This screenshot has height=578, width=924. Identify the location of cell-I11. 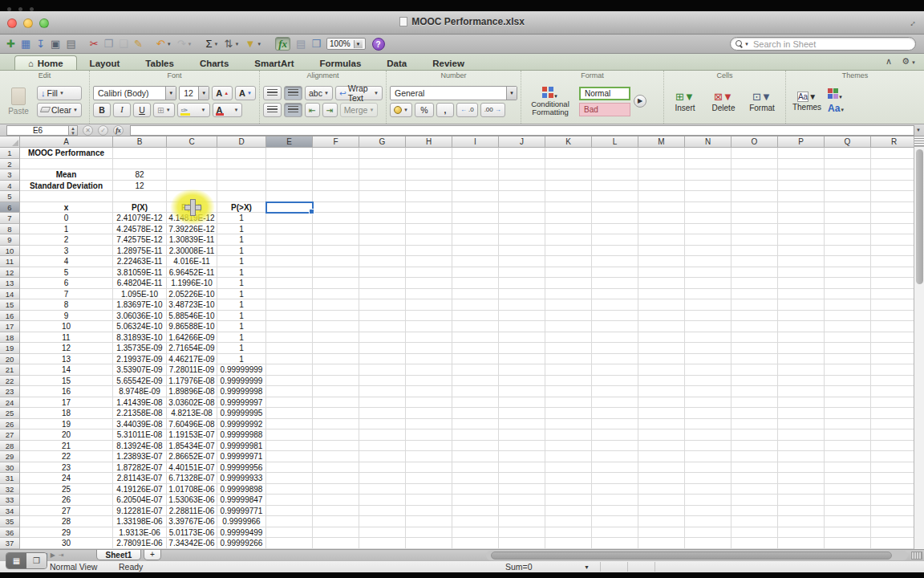
(476, 262).